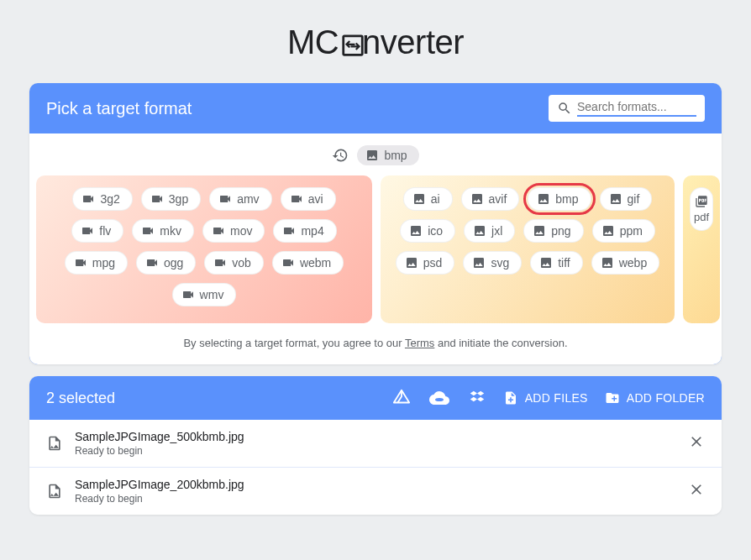  Describe the element at coordinates (312, 42) in the screenshot. I see `logo-text-left: MC` at that location.